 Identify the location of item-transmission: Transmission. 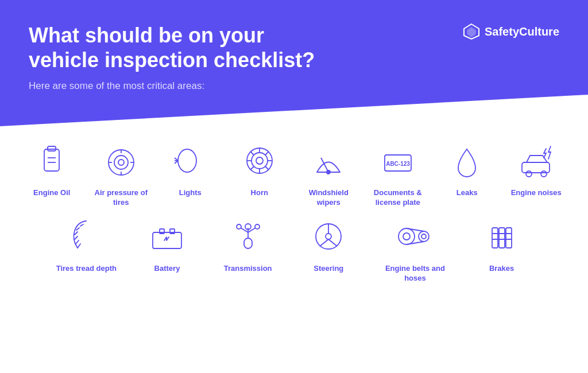
(248, 243).